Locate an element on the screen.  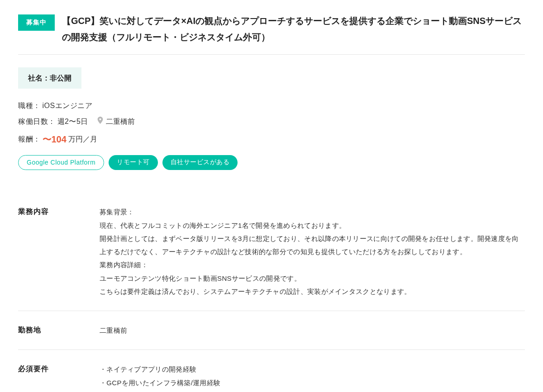
meta-role-label: 職種： is located at coordinates (29, 106).